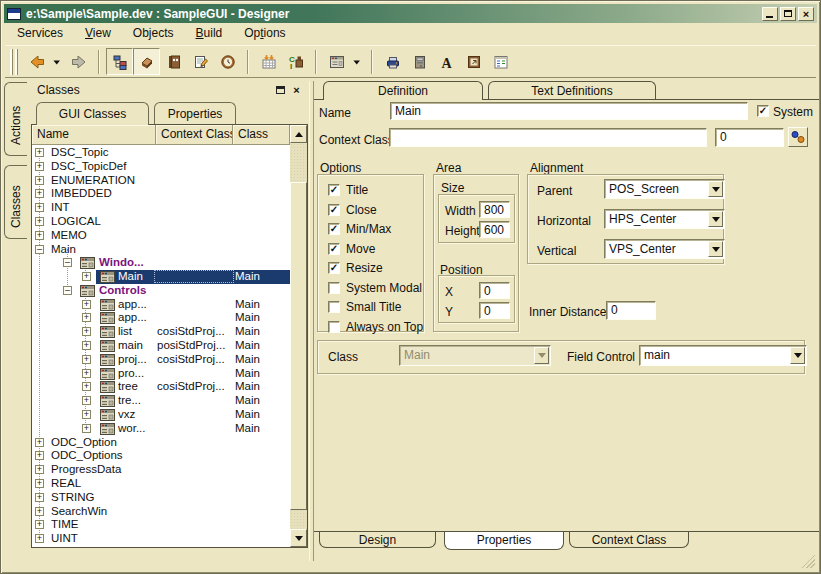  What do you see at coordinates (788, 14) in the screenshot?
I see `maximize-button` at bounding box center [788, 14].